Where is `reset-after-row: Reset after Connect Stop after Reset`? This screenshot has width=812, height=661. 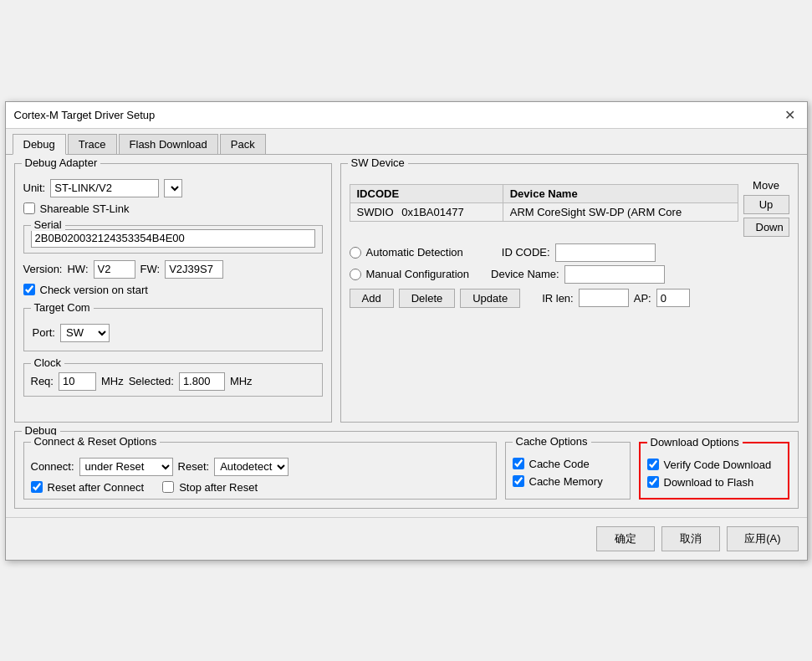
reset-after-row: Reset after Connect Stop after Reset is located at coordinates (260, 487).